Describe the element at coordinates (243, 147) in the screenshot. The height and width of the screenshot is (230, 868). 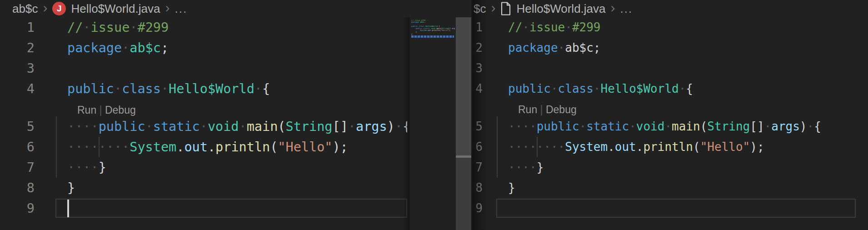
I see `token-function: println` at that location.